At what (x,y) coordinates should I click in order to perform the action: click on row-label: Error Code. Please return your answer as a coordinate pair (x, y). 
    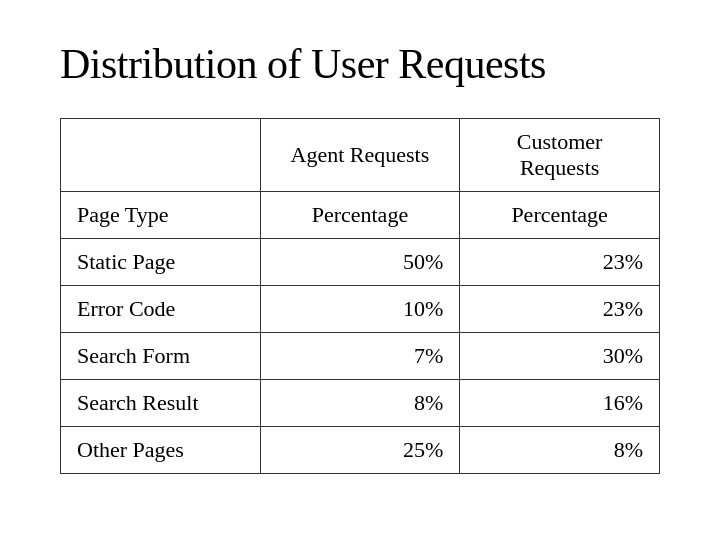
    Looking at the image, I should click on (161, 310).